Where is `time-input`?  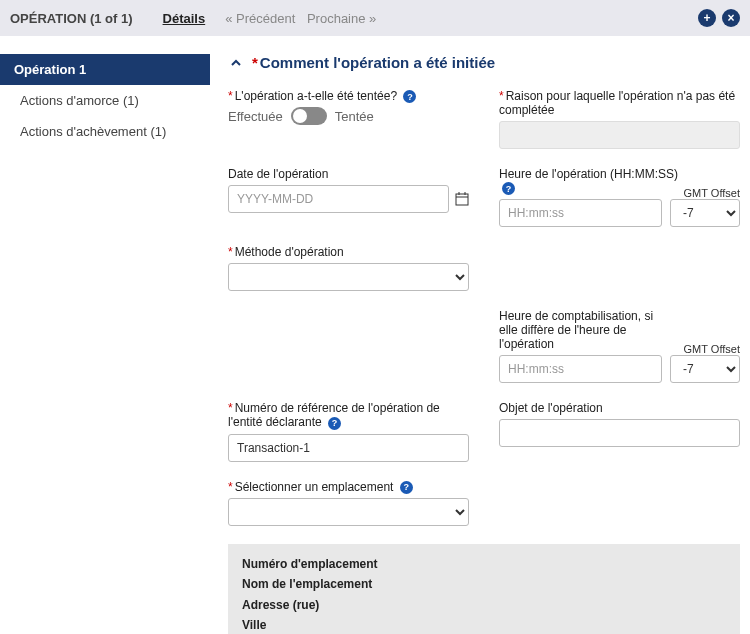
time-input is located at coordinates (580, 213).